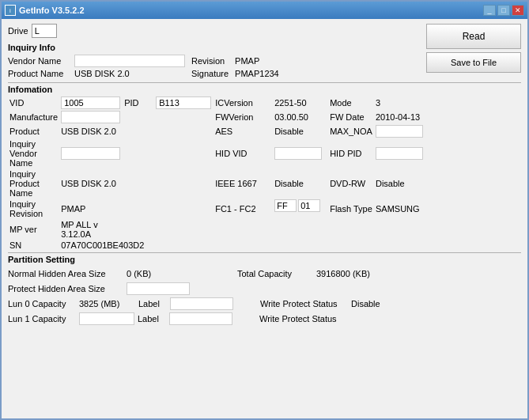 This screenshot has width=529, height=420. Describe the element at coordinates (18, 31) in the screenshot. I see `drive-label: Drive` at that location.